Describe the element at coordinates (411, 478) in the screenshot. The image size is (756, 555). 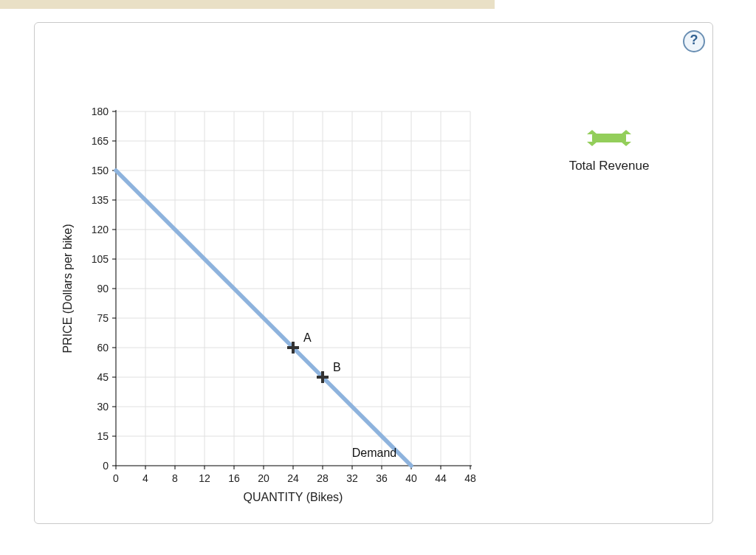
I see `x-tick-label: 40` at that location.